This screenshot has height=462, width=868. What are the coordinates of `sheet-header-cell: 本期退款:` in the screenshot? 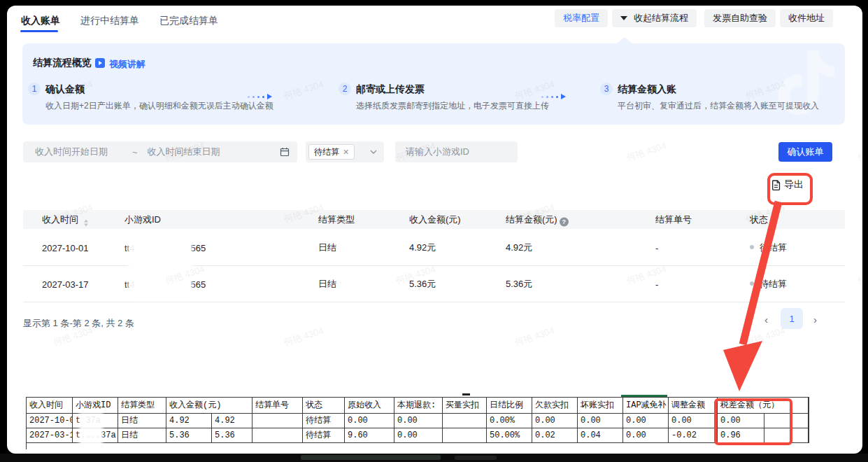 It's located at (418, 406).